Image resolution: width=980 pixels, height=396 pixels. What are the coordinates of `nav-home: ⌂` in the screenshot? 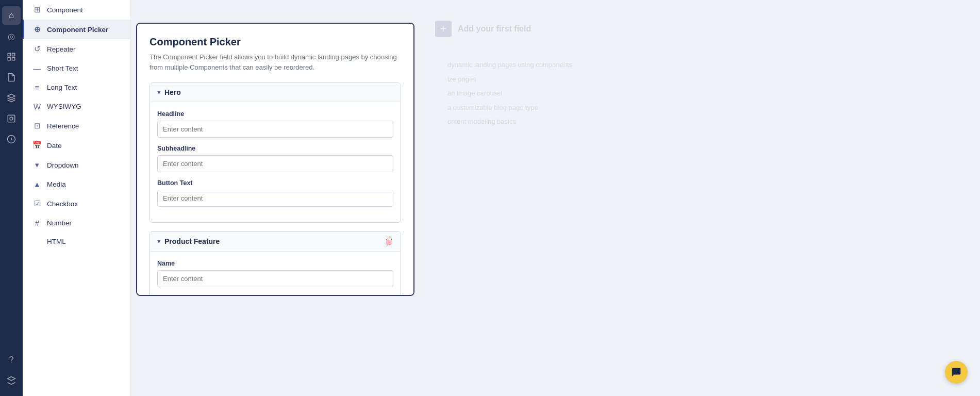 It's located at (11, 15).